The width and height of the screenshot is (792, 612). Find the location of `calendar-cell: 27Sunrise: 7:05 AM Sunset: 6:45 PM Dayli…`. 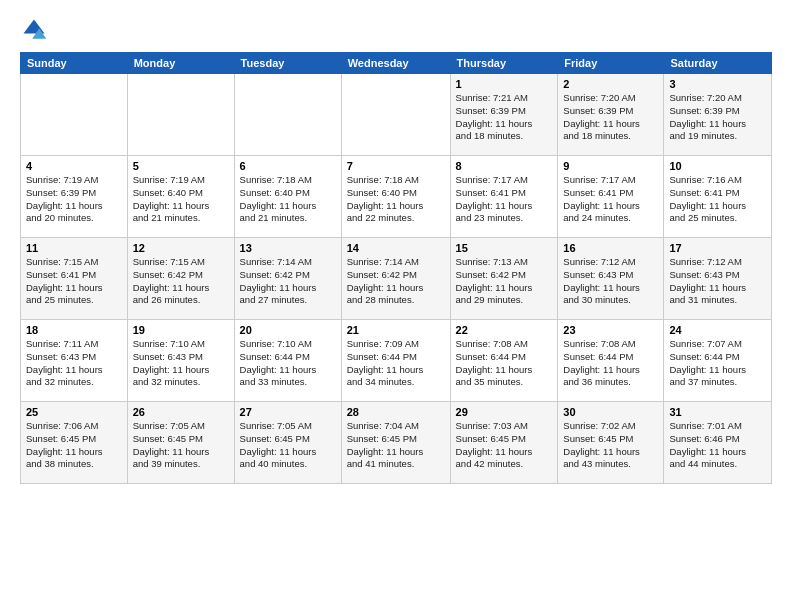

calendar-cell: 27Sunrise: 7:05 AM Sunset: 6:45 PM Dayli… is located at coordinates (288, 443).